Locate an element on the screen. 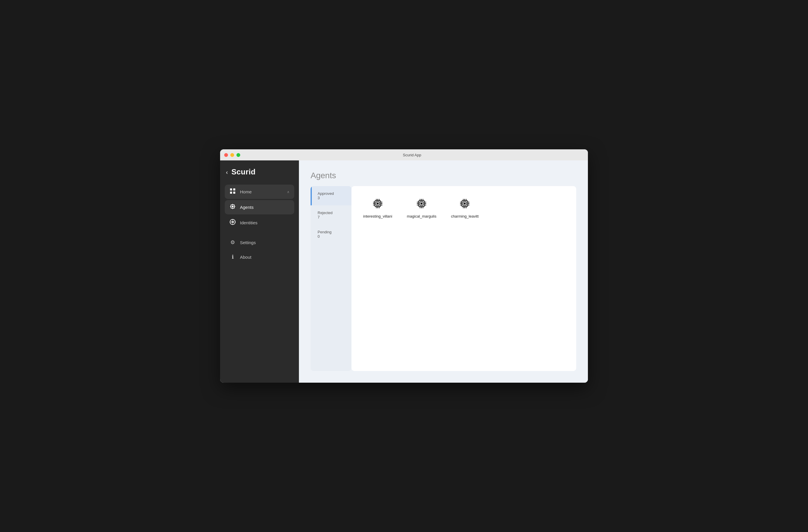 The width and height of the screenshot is (808, 532). page-header: Agents is located at coordinates (443, 173).